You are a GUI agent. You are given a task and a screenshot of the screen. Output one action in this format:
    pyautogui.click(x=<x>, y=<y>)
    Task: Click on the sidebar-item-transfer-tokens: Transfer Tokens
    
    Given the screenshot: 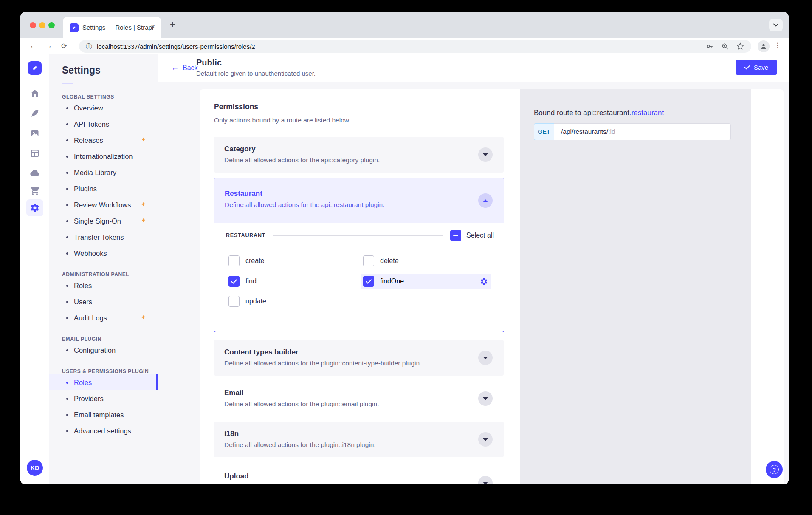 What is the action you would take?
    pyautogui.click(x=104, y=237)
    